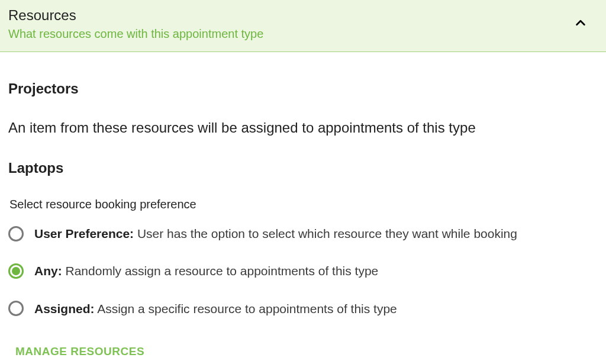 The height and width of the screenshot is (364, 606). Describe the element at coordinates (304, 205) in the screenshot. I see `pref-label: Select resource booking preference` at that location.